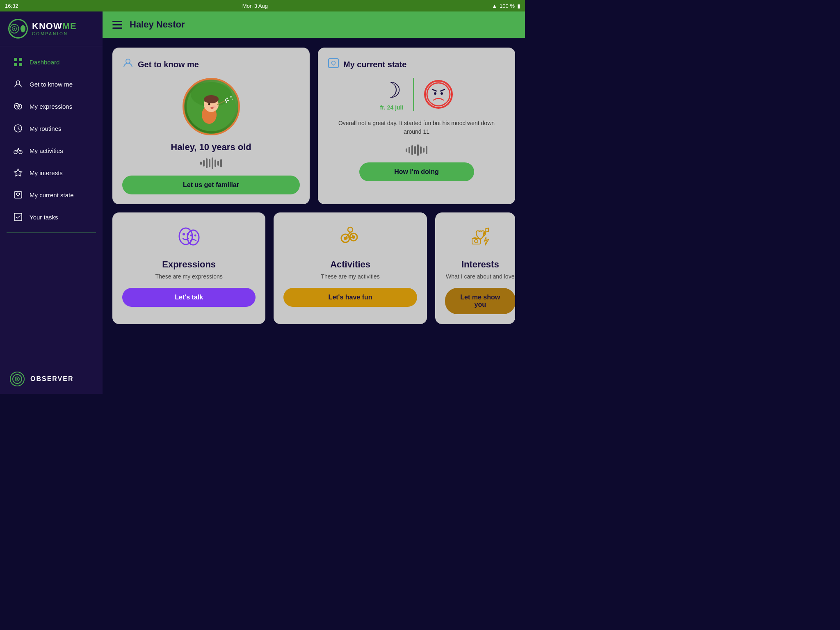 The height and width of the screenshot is (630, 840). I want to click on state-content: ☽ fr. 24 juli, so click(417, 130).